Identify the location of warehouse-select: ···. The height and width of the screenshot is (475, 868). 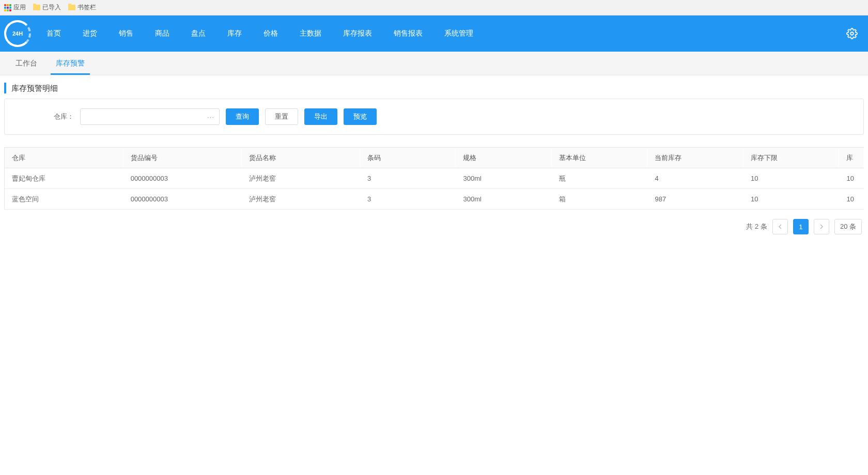
(150, 117).